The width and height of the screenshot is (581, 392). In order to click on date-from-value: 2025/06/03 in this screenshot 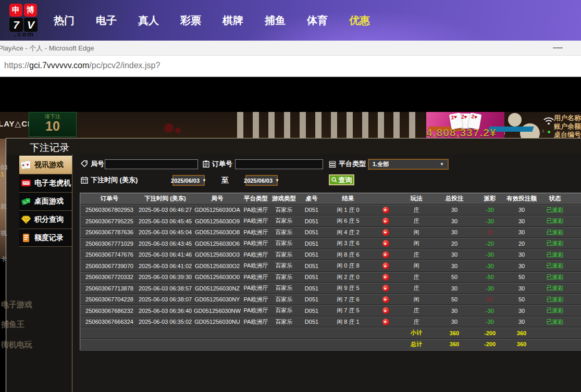, I will do `click(186, 181)`.